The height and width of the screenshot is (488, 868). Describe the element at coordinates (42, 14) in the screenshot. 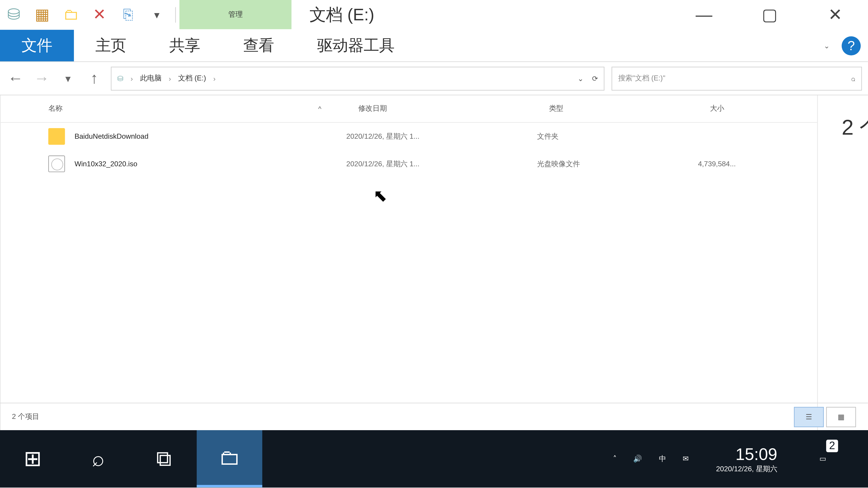

I see `properties-icon: ▦` at that location.